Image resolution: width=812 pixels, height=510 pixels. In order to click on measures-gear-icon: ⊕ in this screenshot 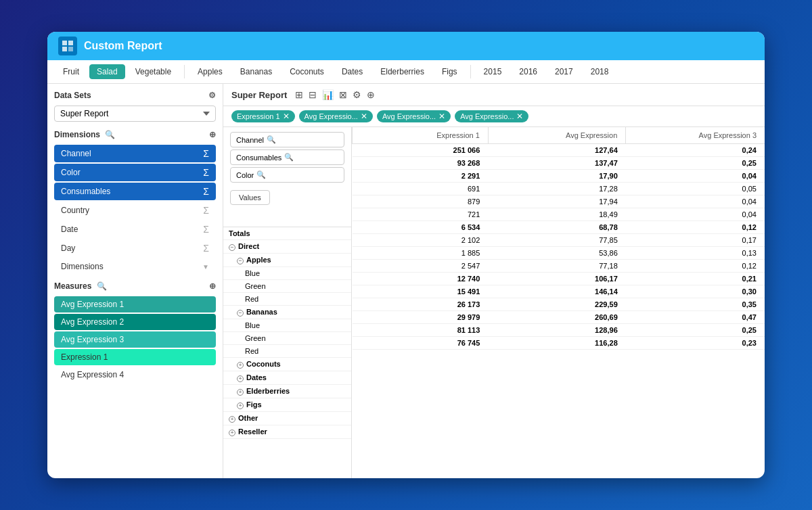, I will do `click(212, 286)`.